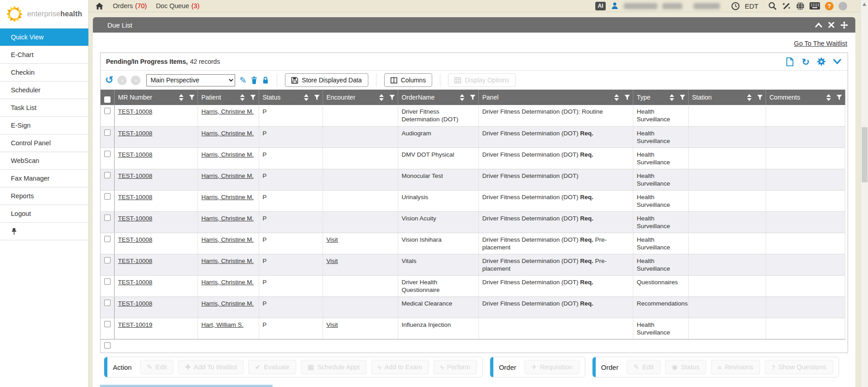  What do you see at coordinates (736, 367) in the screenshot?
I see `revisions-button: ≡Revisions` at bounding box center [736, 367].